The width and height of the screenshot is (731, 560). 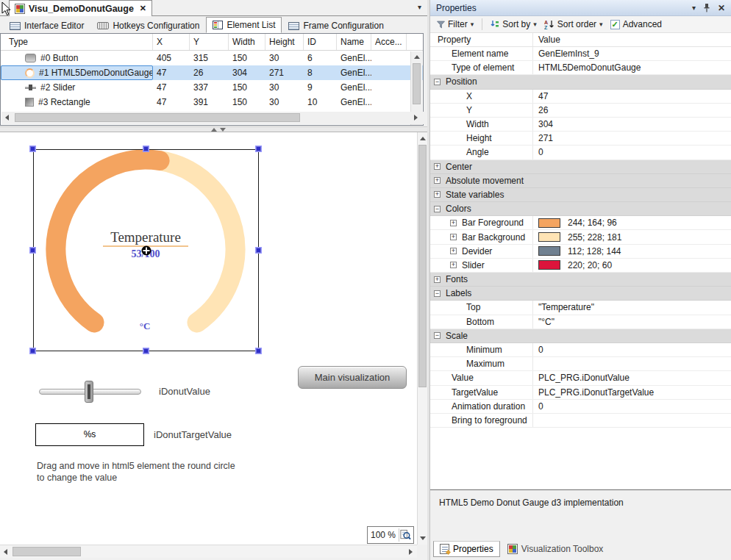 What do you see at coordinates (213, 129) in the screenshot?
I see `horizontal-splitter` at bounding box center [213, 129].